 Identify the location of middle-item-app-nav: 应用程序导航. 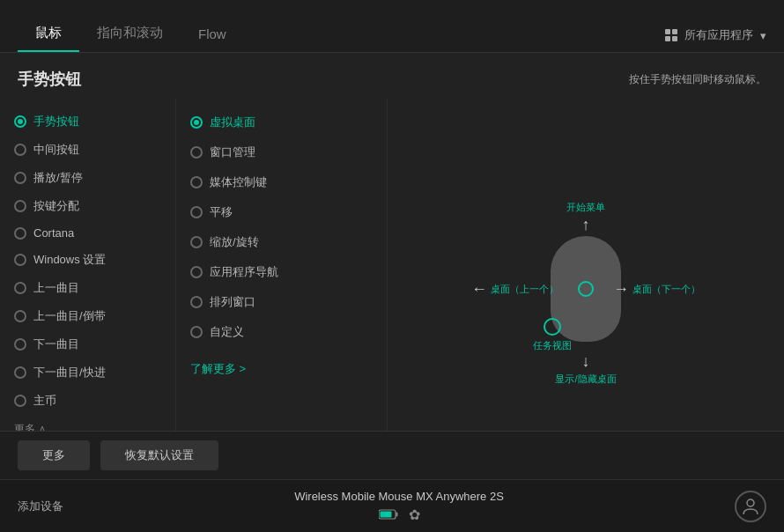
(282, 272).